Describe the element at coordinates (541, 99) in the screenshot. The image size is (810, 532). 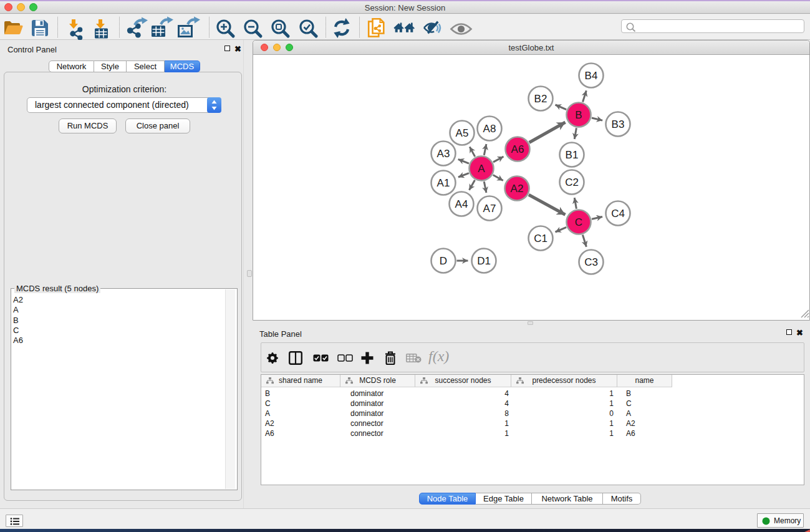
I see `svg-text: B2` at that location.